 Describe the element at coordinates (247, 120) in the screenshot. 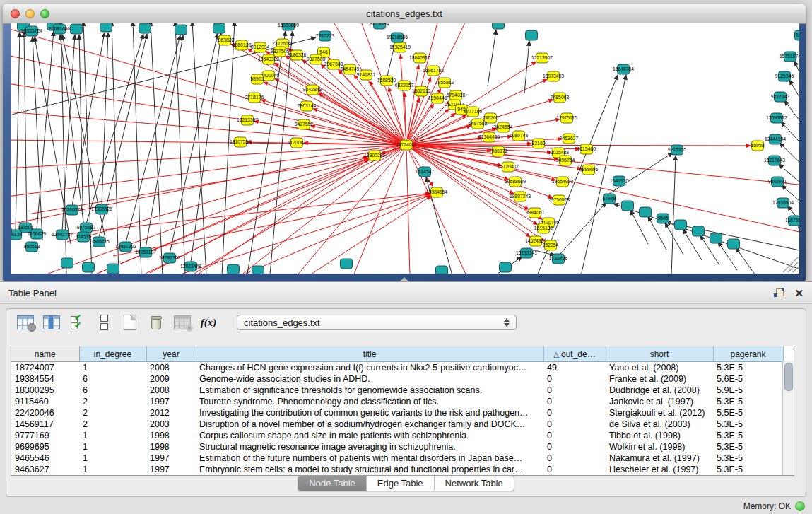

I see `graph-node: 12213367` at that location.